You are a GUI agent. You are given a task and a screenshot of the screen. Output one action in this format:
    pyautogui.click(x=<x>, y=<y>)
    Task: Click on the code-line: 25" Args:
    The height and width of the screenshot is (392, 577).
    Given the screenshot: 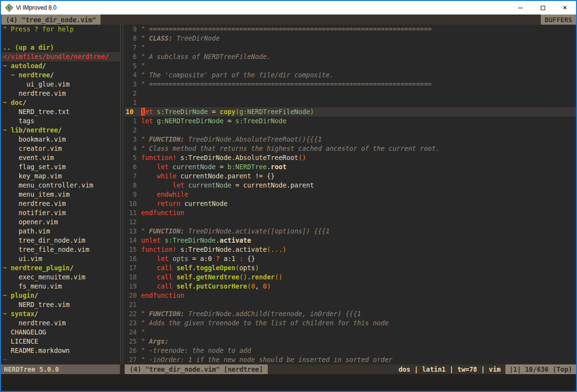 What is the action you would take?
    pyautogui.click(x=350, y=341)
    